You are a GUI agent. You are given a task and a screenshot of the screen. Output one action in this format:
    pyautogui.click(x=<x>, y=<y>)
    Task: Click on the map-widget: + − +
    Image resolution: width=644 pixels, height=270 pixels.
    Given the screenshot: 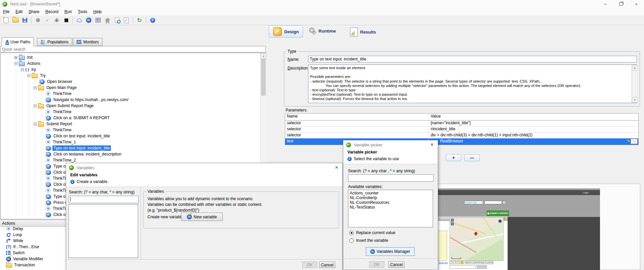 What is the action you would take?
    pyautogui.click(x=476, y=239)
    